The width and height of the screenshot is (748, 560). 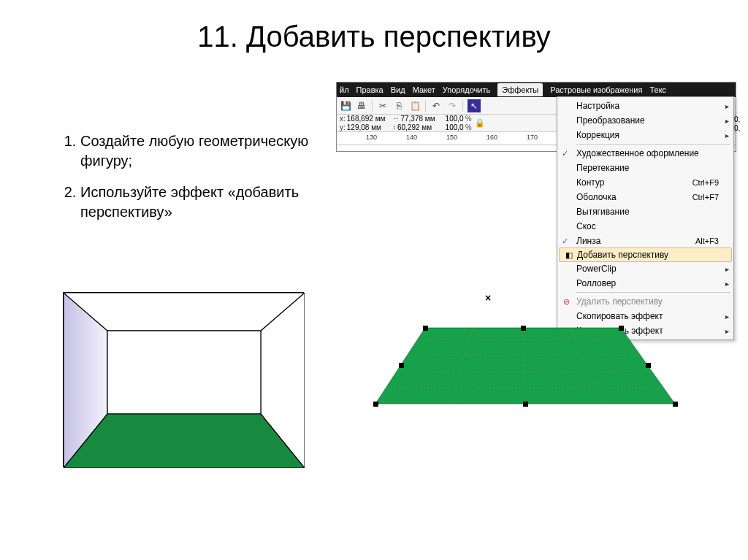 What do you see at coordinates (424, 90) in the screenshot?
I see `menu-layout: Макет` at bounding box center [424, 90].